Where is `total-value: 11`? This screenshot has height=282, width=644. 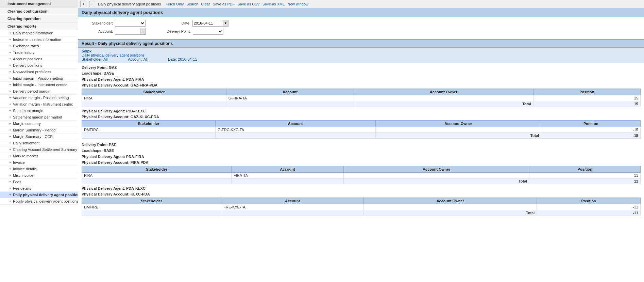
total-value: 11 is located at coordinates (585, 181).